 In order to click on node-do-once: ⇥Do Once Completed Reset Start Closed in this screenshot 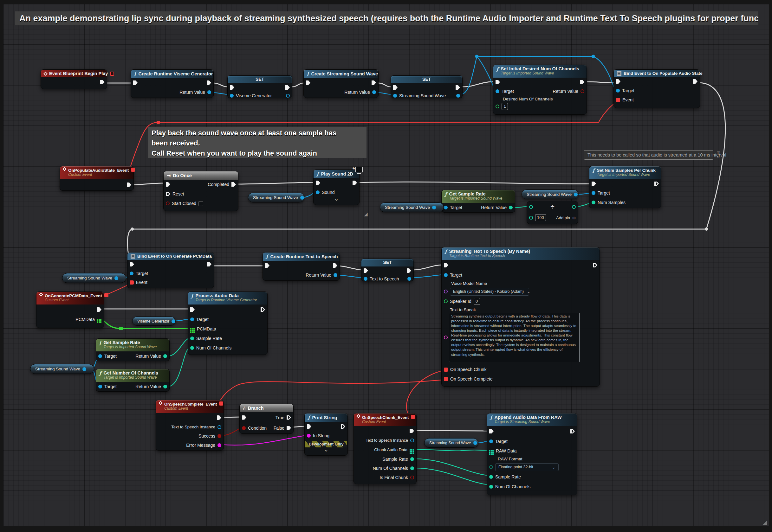, I will do `click(201, 191)`.